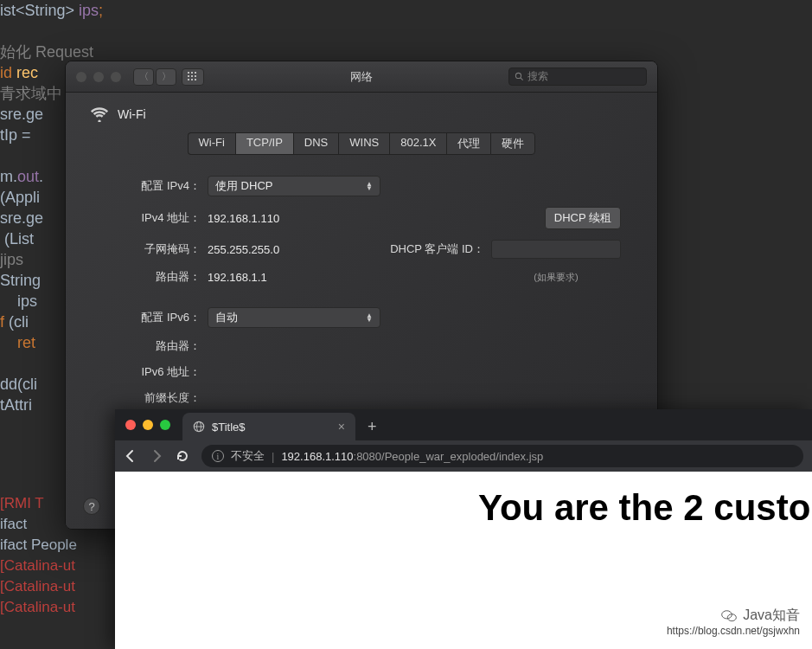 This screenshot has height=649, width=812. Describe the element at coordinates (155, 186) in the screenshot. I see `ipv4-config-label: 配置 IPv4：` at that location.